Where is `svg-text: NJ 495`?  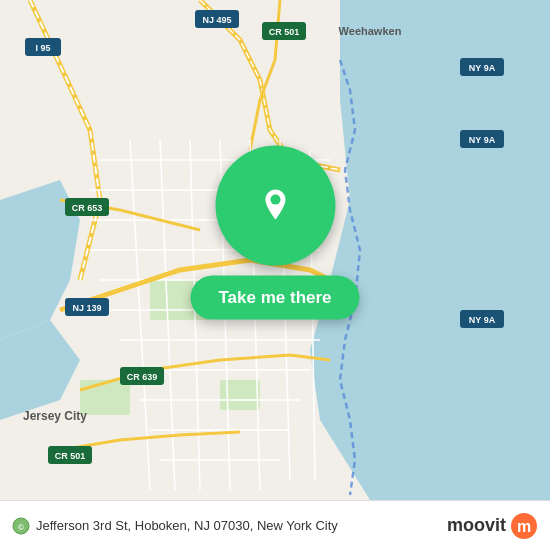 svg-text: NJ 495 is located at coordinates (216, 20).